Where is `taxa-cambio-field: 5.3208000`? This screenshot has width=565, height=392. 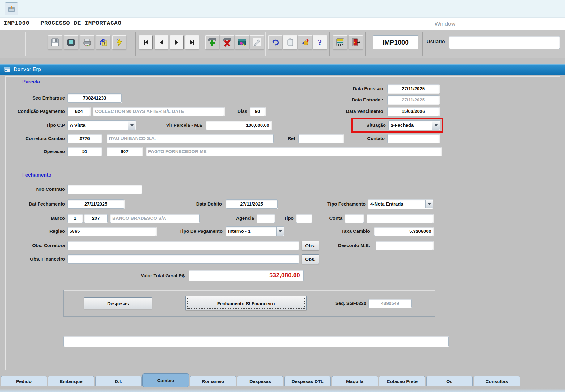
taxa-cambio-field: 5.3208000 is located at coordinates (404, 231).